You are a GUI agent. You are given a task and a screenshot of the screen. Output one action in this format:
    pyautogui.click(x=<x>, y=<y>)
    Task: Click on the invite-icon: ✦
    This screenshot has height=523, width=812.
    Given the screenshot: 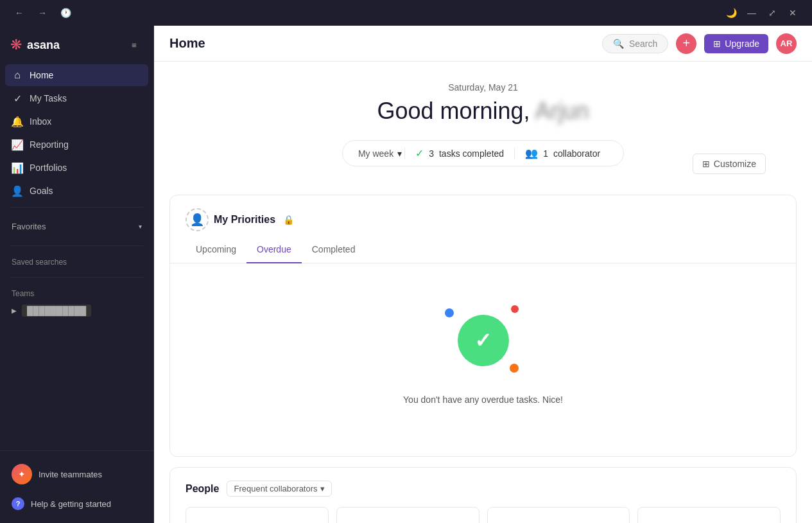 What is the action you would take?
    pyautogui.click(x=22, y=474)
    